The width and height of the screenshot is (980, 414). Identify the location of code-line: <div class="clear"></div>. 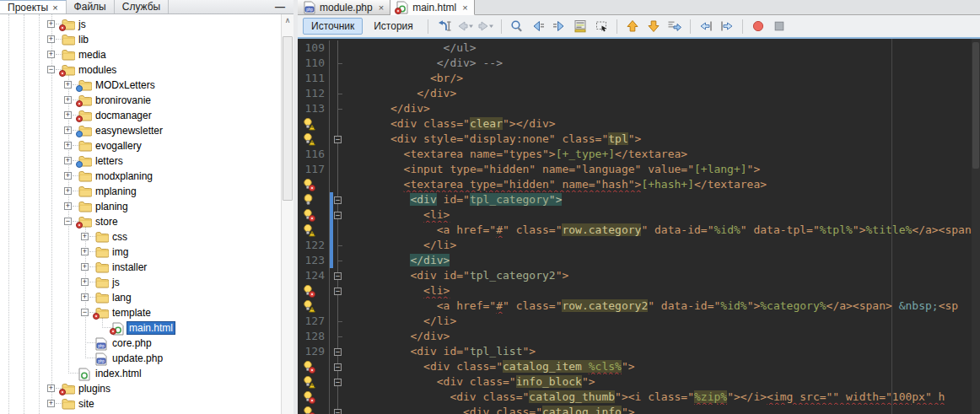
(634, 124).